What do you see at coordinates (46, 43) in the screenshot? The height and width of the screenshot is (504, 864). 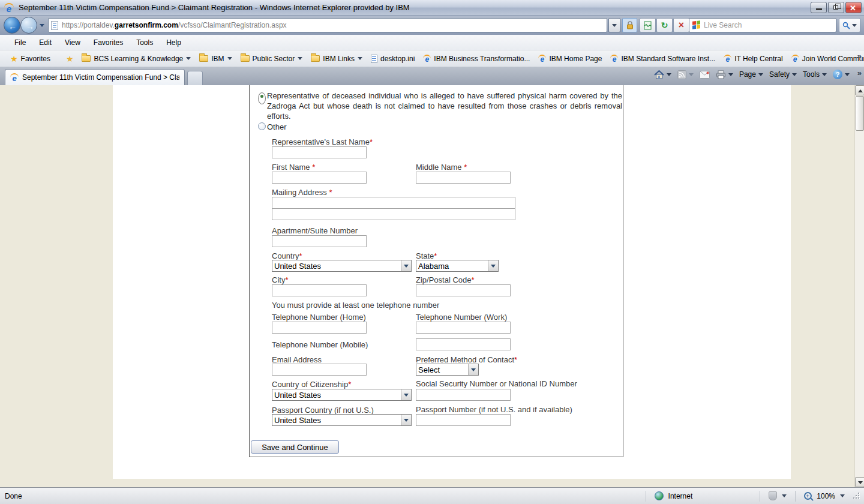 I see `menu-edit: Edit` at bounding box center [46, 43].